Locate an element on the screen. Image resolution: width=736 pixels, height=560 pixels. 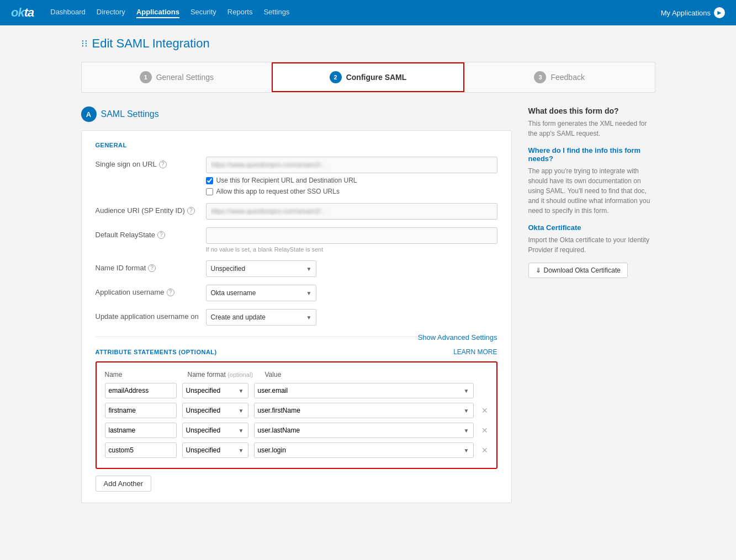
name-id-format-select-wrap: Unspecified EmailAddress Persistent Tran… is located at coordinates (261, 269).